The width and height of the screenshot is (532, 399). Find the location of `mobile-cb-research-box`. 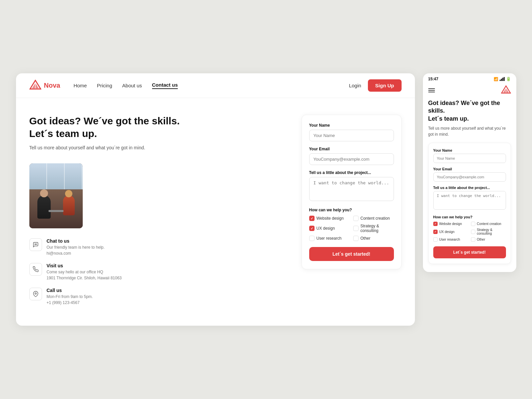

mobile-cb-research-box is located at coordinates (436, 239).